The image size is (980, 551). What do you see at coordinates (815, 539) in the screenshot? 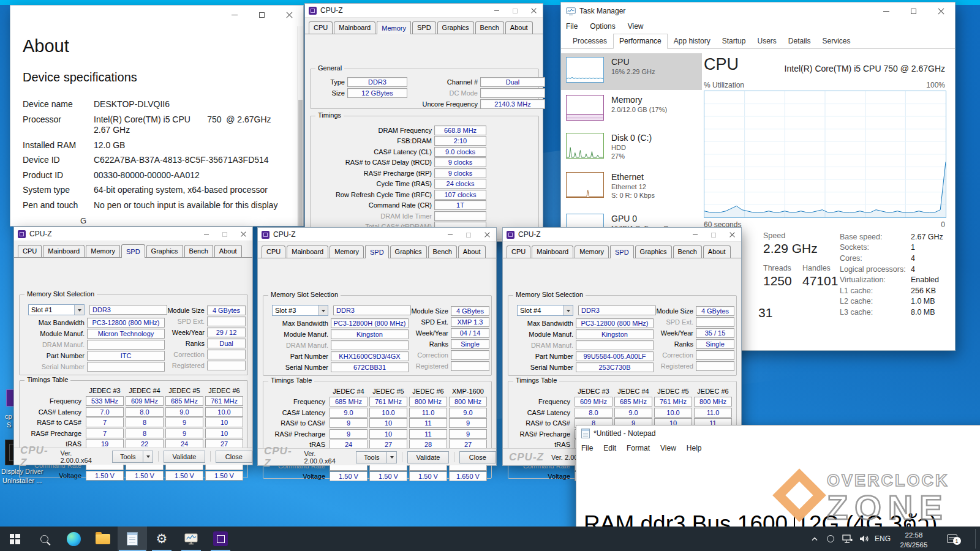
I see `tray-chevron-button` at bounding box center [815, 539].